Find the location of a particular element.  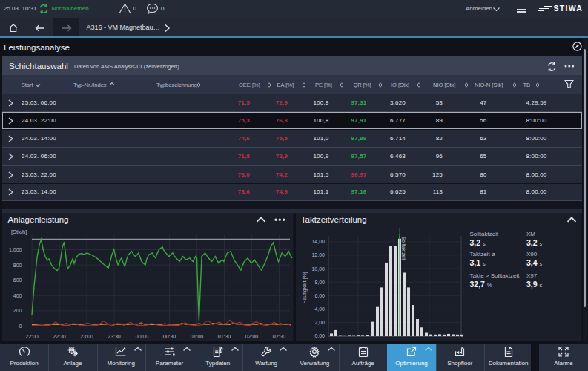

svg-text: 22:00 is located at coordinates (32, 337).